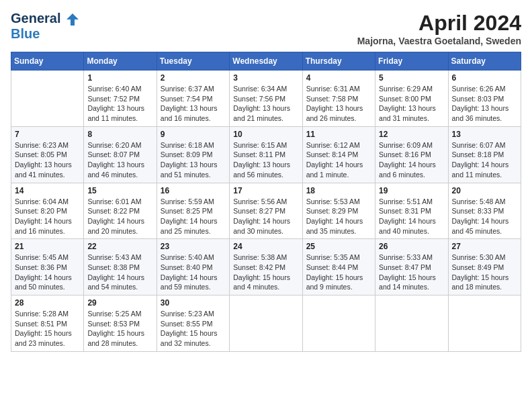 This screenshot has width=532, height=411. What do you see at coordinates (411, 191) in the screenshot?
I see `day-number: 19` at bounding box center [411, 191].